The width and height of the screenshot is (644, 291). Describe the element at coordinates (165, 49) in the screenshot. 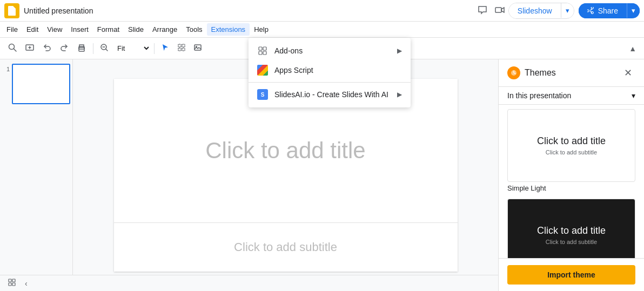

I see `cursor-button` at that location.